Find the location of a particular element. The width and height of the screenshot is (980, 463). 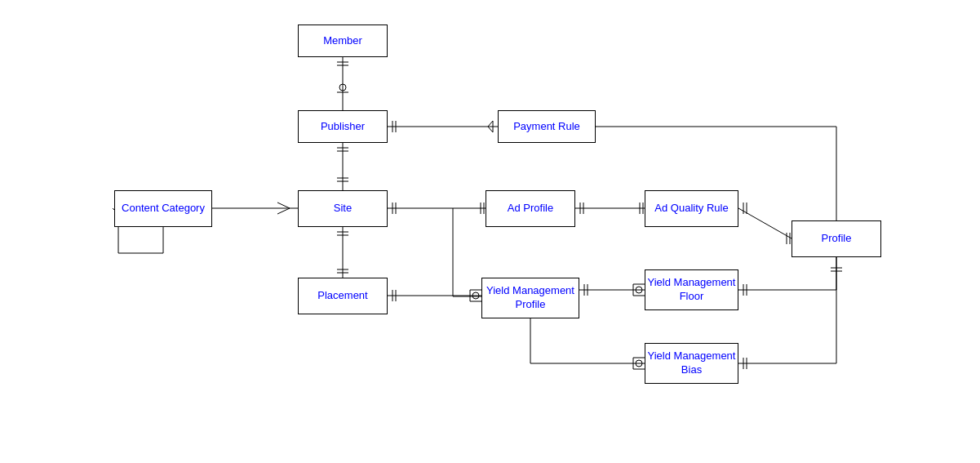

payment-rule-entity: Payment Rule is located at coordinates (547, 127).